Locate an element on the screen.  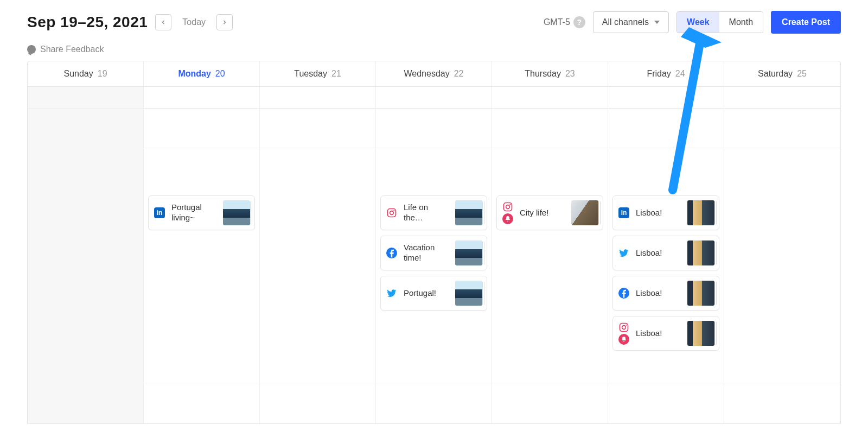
day-column-thursday: City life! is located at coordinates (550, 255).